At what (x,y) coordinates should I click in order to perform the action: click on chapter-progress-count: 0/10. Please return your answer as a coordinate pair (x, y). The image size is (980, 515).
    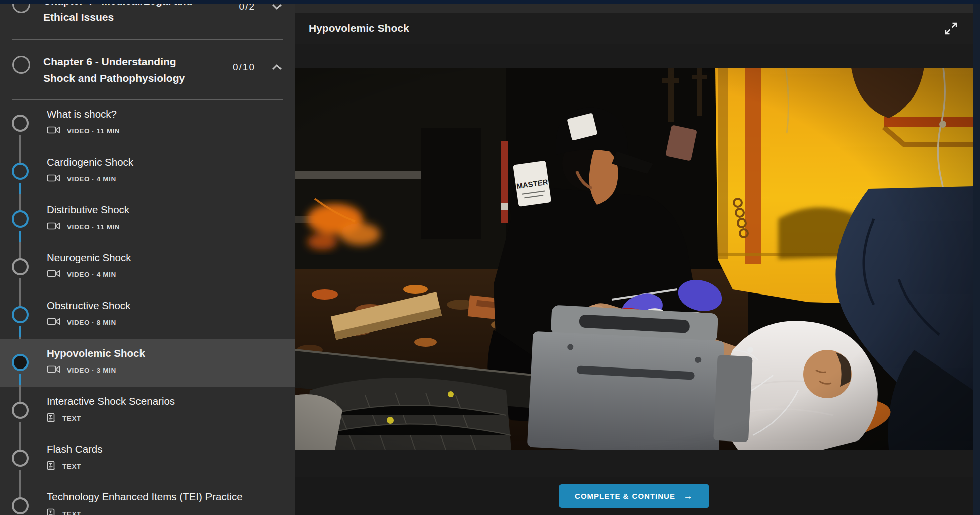
    Looking at the image, I should click on (244, 67).